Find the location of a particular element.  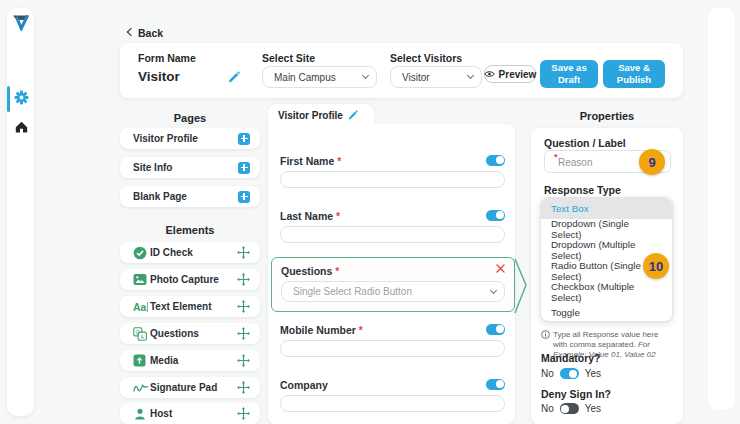

settings-nav-item is located at coordinates (22, 98).